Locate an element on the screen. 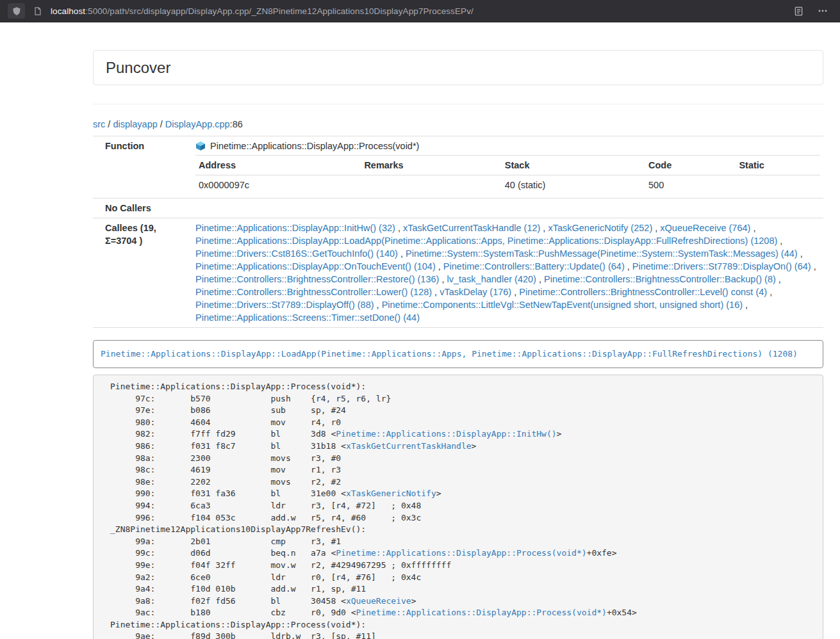 This screenshot has height=639, width=840. browser-toolbar: localhost:5000/path/src/displayapp/Displ… is located at coordinates (420, 12).